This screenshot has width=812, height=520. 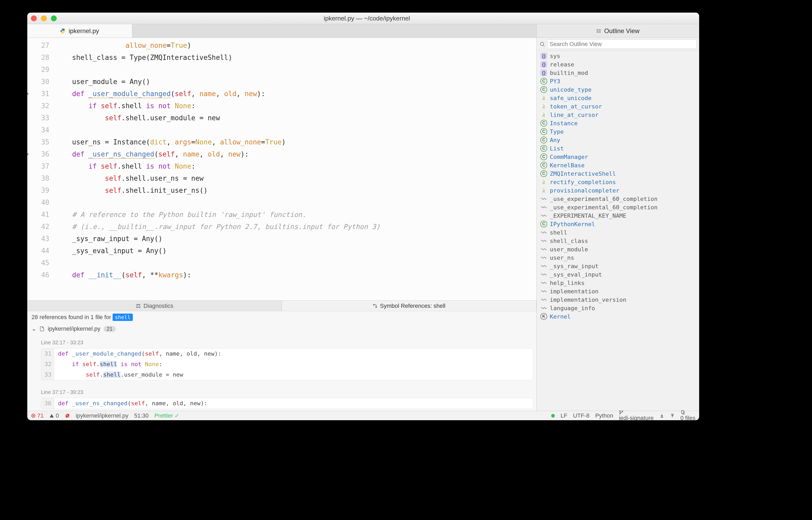 What do you see at coordinates (564, 416) in the screenshot?
I see `status-eol: LF` at bounding box center [564, 416].